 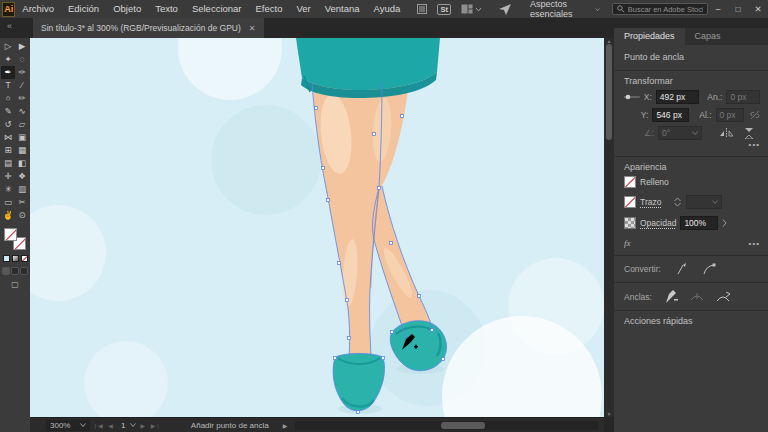 What do you see at coordinates (166, 9) in the screenshot?
I see `menu-texto: Texto` at bounding box center [166, 9].